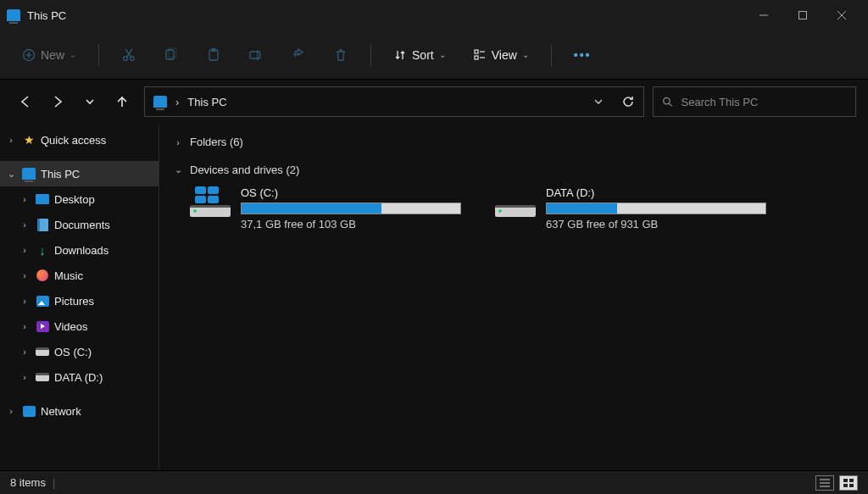  I want to click on sidebar-item: ›★Quick access, so click(80, 140).